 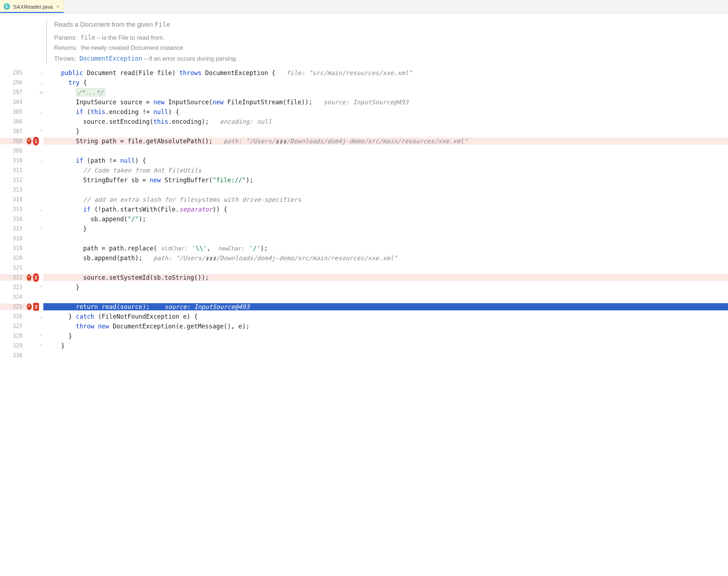 I want to click on line-number: 309, so click(x=13, y=151).